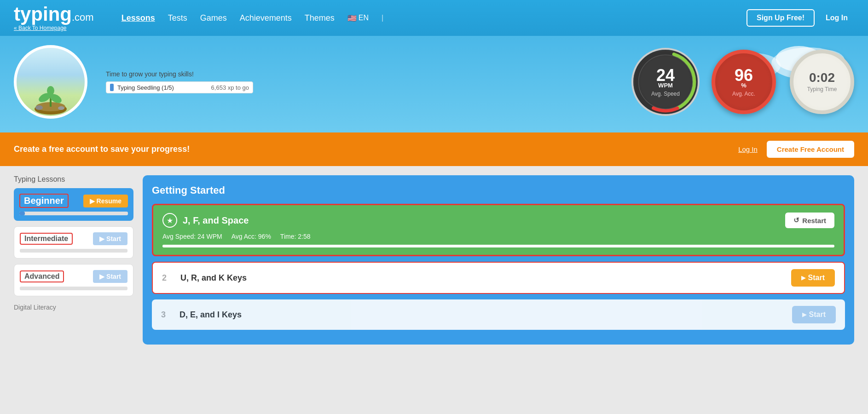 The width and height of the screenshot is (868, 414). I want to click on beginner-progress-bar, so click(74, 213).